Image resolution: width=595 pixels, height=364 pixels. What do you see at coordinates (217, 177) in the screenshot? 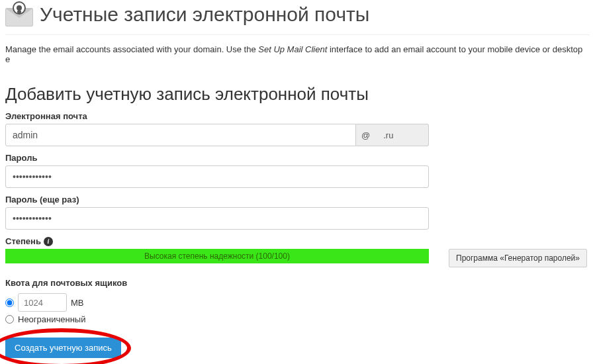
I see `password-input` at bounding box center [217, 177].